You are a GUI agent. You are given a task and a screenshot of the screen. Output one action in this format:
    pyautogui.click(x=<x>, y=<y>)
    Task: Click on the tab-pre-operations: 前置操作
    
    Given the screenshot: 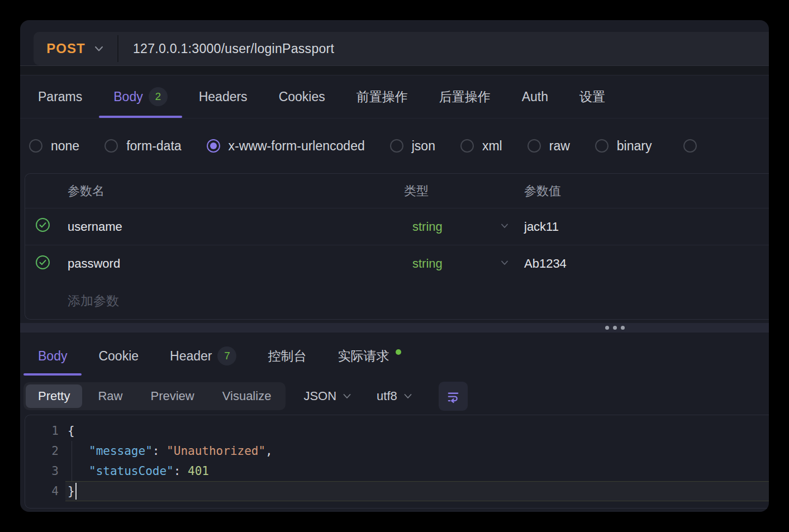 What is the action you would take?
    pyautogui.click(x=382, y=97)
    